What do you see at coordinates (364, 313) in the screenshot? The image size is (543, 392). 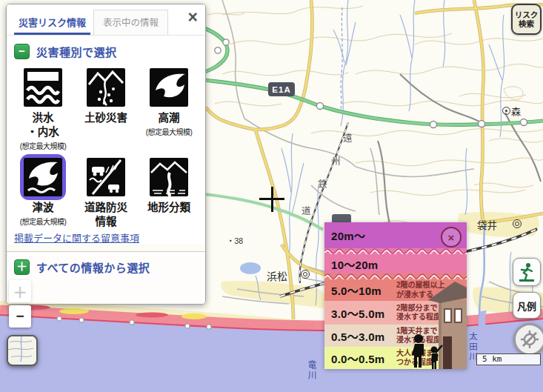 I see `legend-range: 3.0～5.0m` at bounding box center [364, 313].